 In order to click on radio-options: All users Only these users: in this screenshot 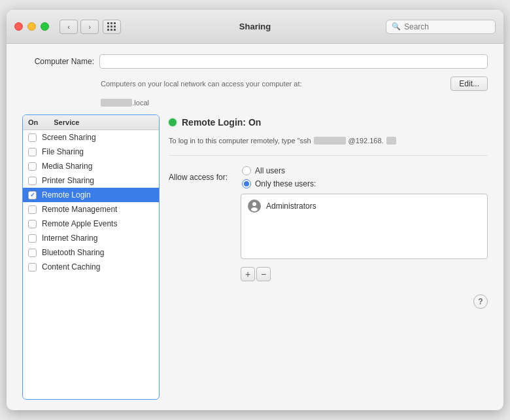, I will do `click(279, 177)`.